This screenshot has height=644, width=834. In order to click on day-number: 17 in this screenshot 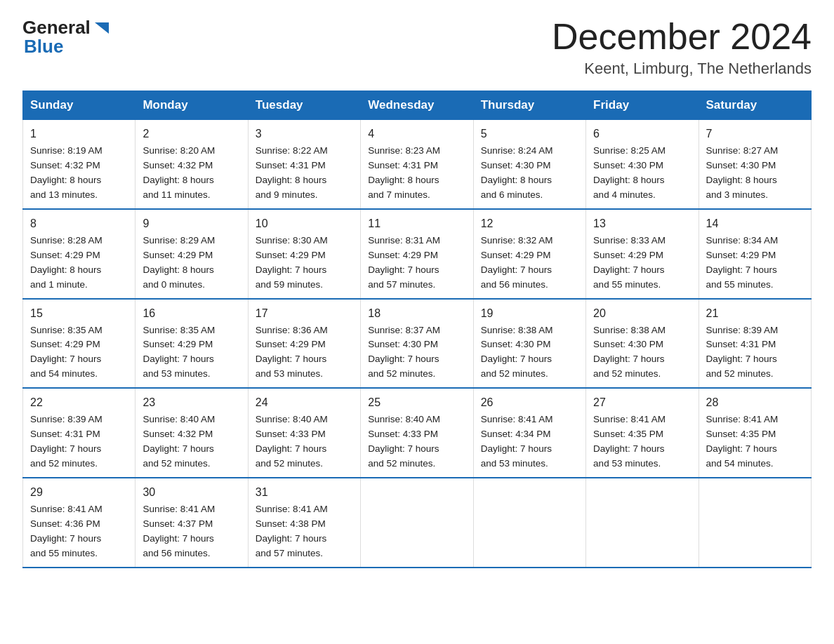, I will do `click(305, 314)`.